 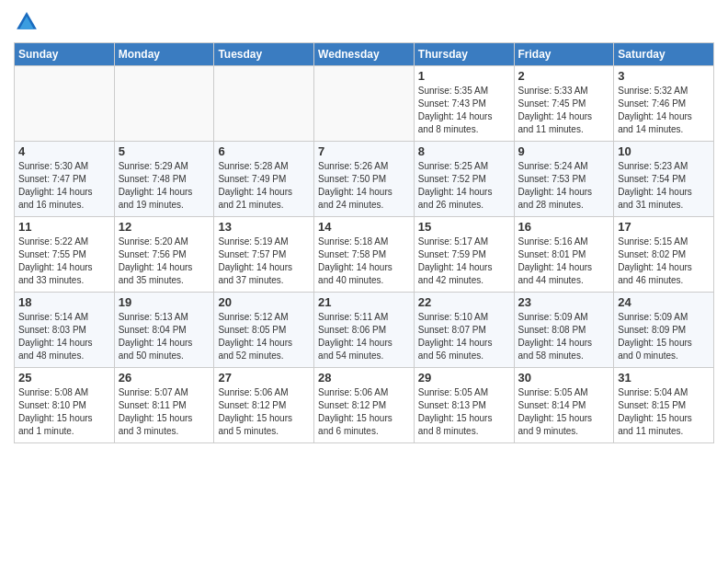 I want to click on day-number: 13, so click(x=264, y=226).